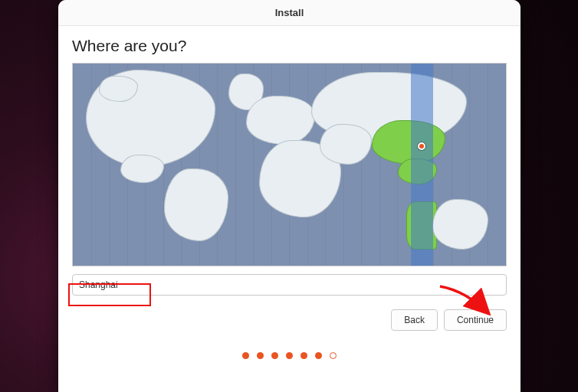  What do you see at coordinates (475, 320) in the screenshot?
I see `continue-button: Continue` at bounding box center [475, 320].